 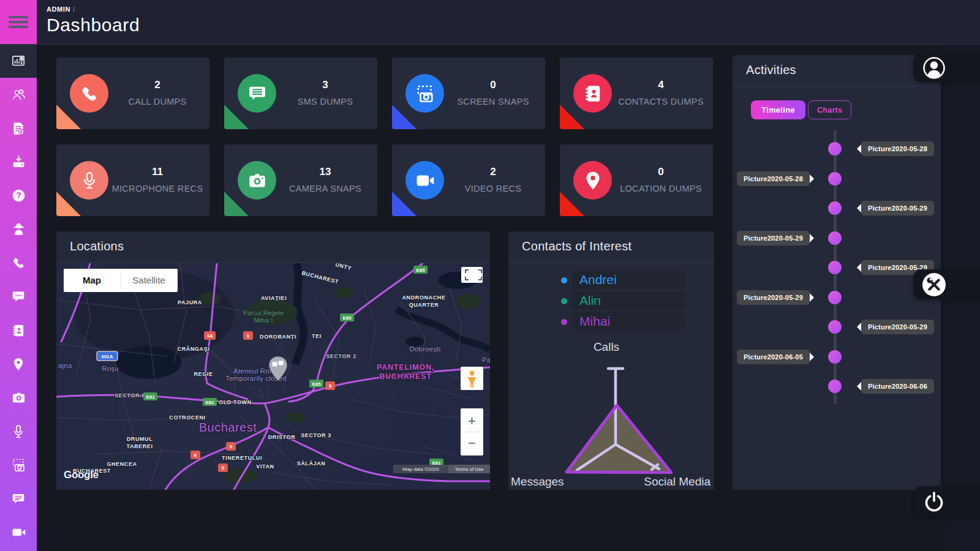 What do you see at coordinates (611, 301) in the screenshot?
I see `legend-item-alin: Alin` at bounding box center [611, 301].